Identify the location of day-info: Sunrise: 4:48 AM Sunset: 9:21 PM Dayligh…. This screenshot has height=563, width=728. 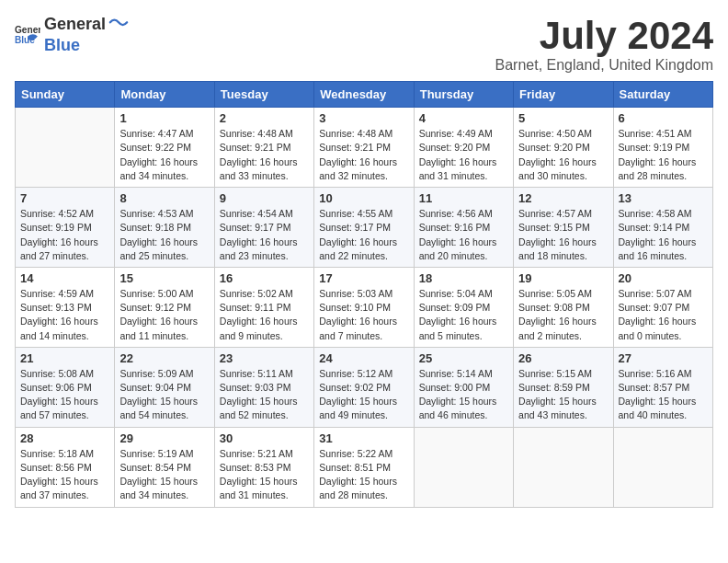
(364, 155).